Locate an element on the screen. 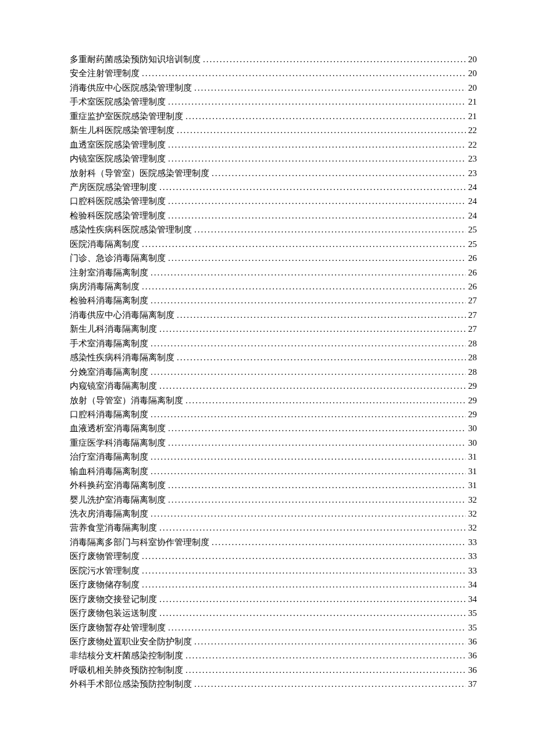  toc-entry: 外科手术部位感染预防控制制度37 is located at coordinates (273, 684).